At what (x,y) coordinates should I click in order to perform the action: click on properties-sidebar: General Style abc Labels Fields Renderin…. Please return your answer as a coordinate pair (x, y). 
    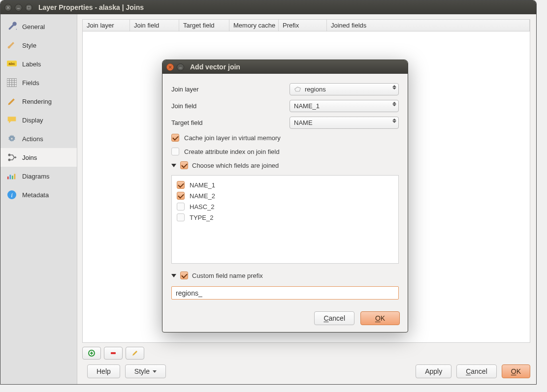
    Looking at the image, I should click on (39, 199).